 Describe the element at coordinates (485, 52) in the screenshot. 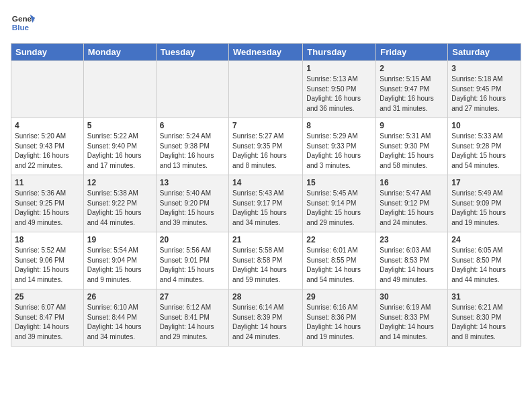

I see `header-saturday: Saturday` at that location.